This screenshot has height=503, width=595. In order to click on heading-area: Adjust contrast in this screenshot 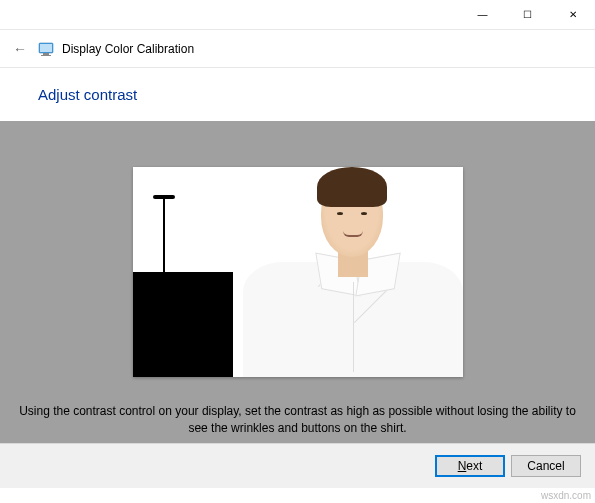, I will do `click(298, 94)`.